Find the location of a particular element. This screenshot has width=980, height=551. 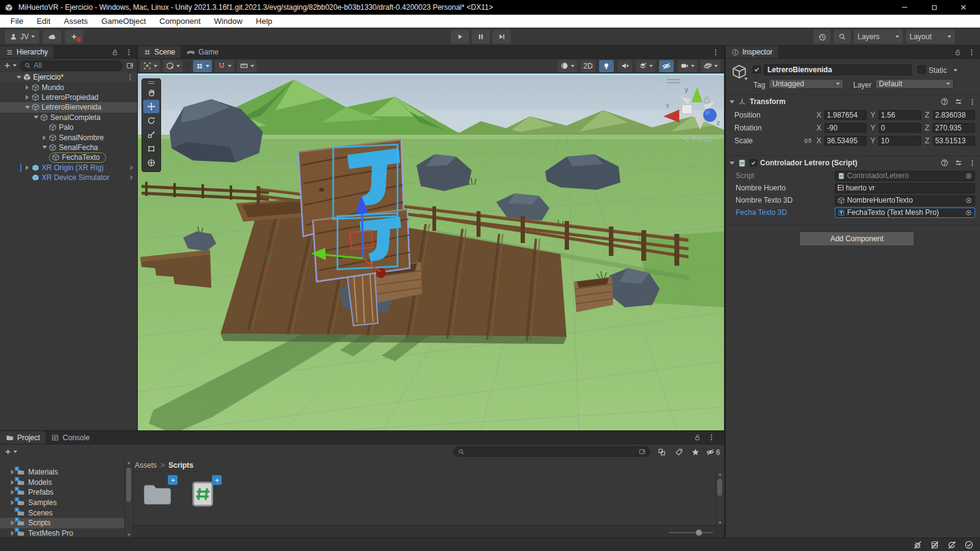

open-window-icon is located at coordinates (642, 452).